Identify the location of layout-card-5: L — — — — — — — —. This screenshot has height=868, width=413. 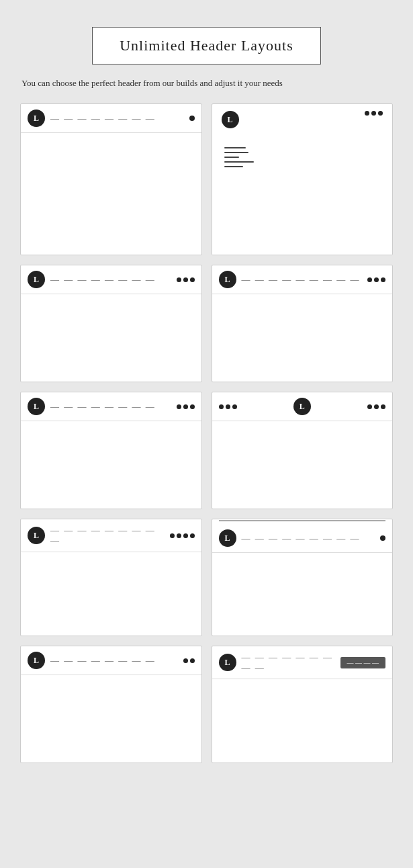
(111, 450).